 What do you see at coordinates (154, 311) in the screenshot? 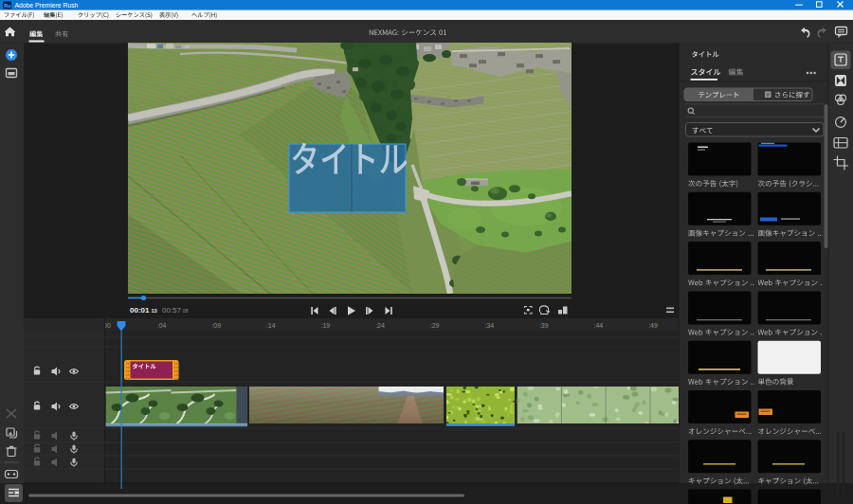
I see `svg-text: 13` at bounding box center [154, 311].